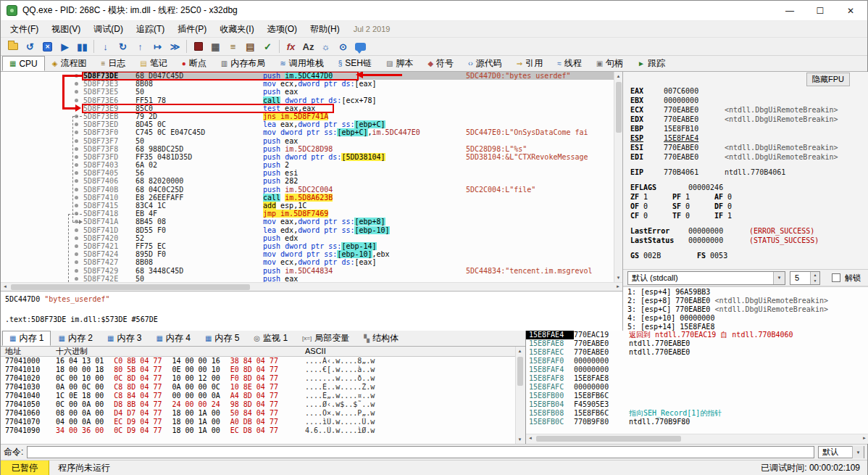 The image size is (868, 475). What do you see at coordinates (258, 379) in the screenshot?
I see `memory-row: 770410200C 00 10 000C 8D 04 7710 00 12 0…` at bounding box center [258, 379].